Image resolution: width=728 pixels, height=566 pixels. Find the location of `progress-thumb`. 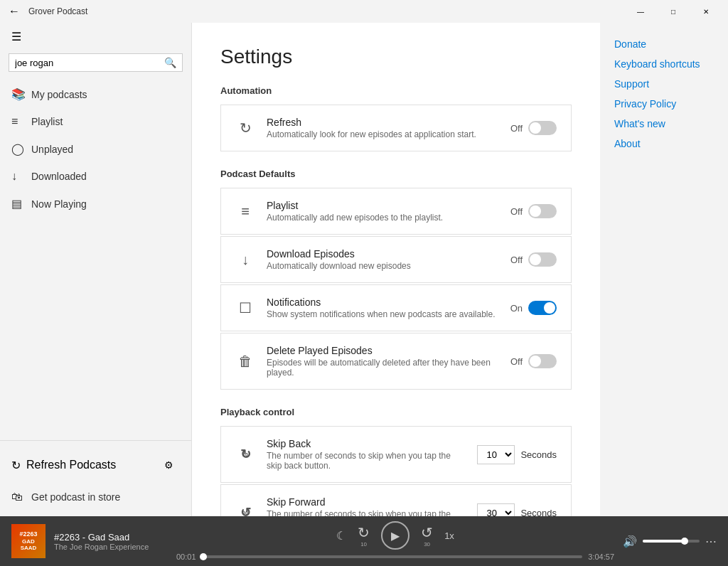

progress-thumb is located at coordinates (203, 557).